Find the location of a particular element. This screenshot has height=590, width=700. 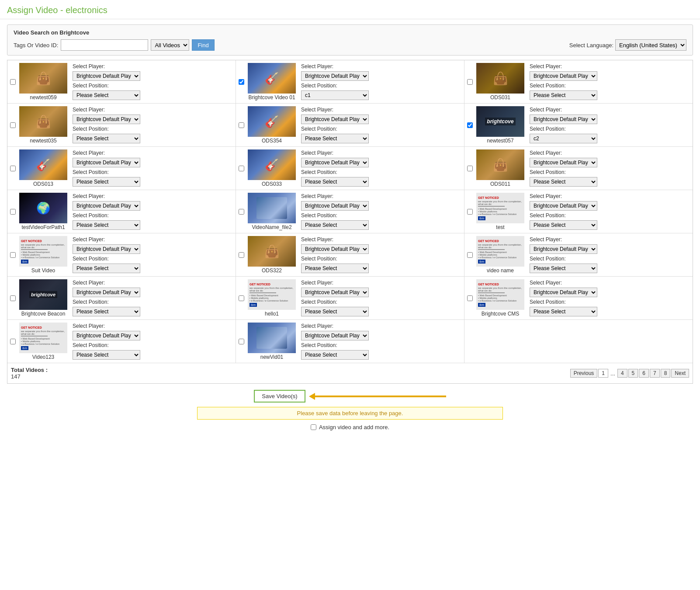

video-cell: 🎸ODS013Select Player:Brightcove Default … is located at coordinates (121, 168).